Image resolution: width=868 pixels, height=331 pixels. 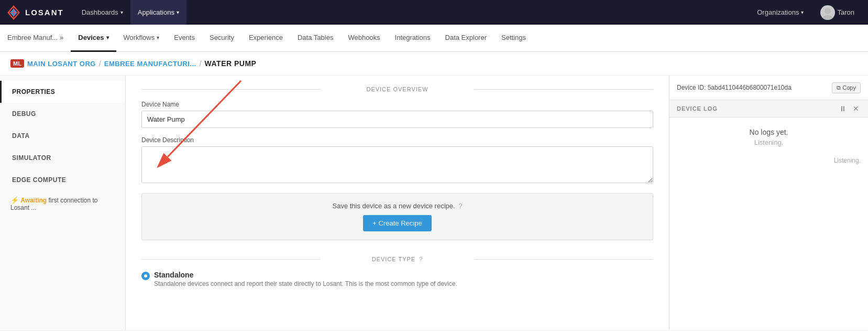 What do you see at coordinates (306, 279) in the screenshot?
I see `standalone-text: Standalone Standalone devices connect an…` at bounding box center [306, 279].